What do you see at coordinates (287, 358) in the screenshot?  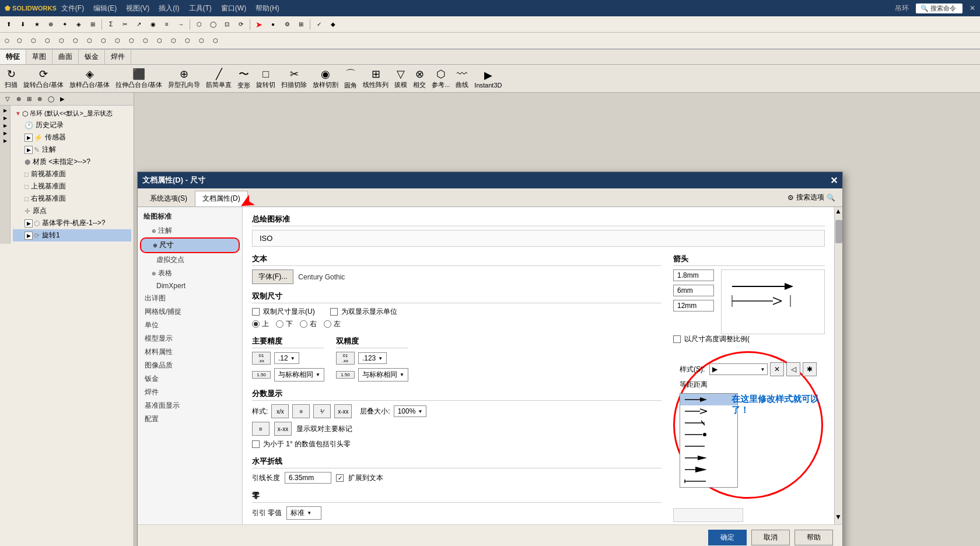 I see `primary-prec-dropdown: .12 ▼` at bounding box center [287, 358].